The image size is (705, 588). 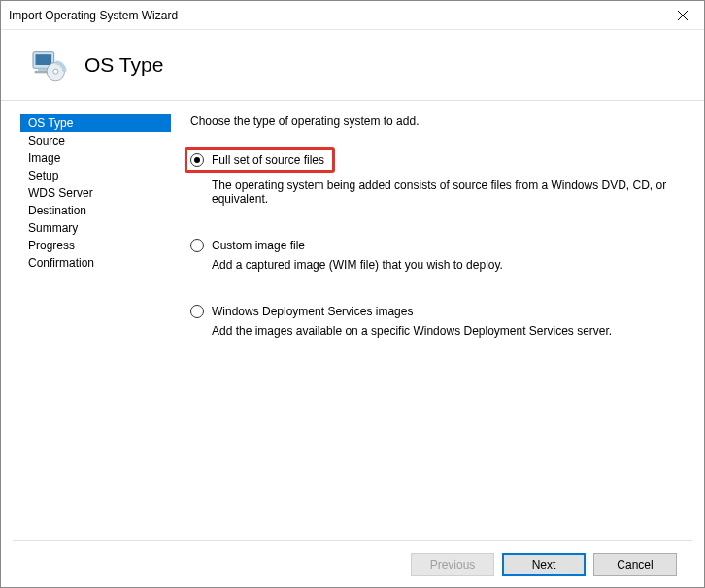 What do you see at coordinates (95, 228) in the screenshot?
I see `sidebar-item-summary: Summary` at bounding box center [95, 228].